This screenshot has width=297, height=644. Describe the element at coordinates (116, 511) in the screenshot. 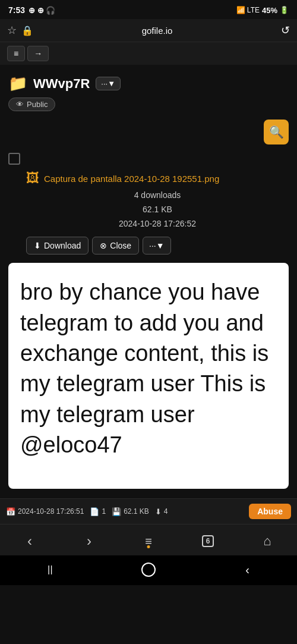

I see `storage-icon: 💾` at that location.